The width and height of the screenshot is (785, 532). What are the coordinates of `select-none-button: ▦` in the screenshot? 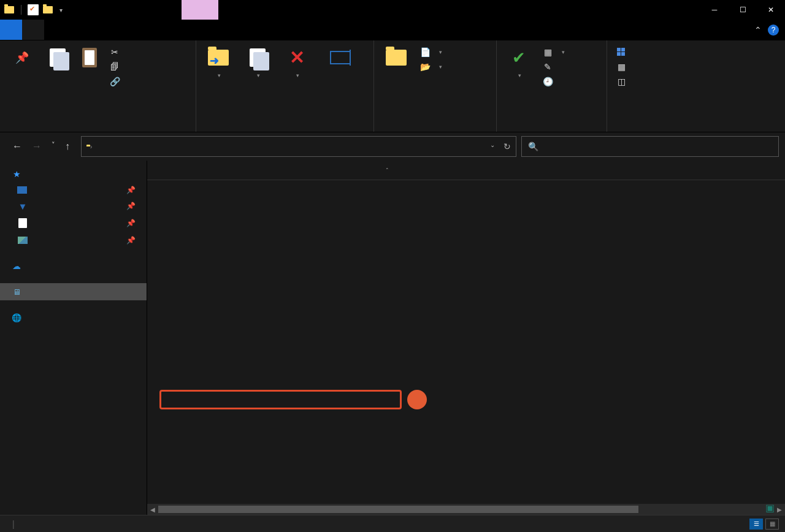 It's located at (623, 67).